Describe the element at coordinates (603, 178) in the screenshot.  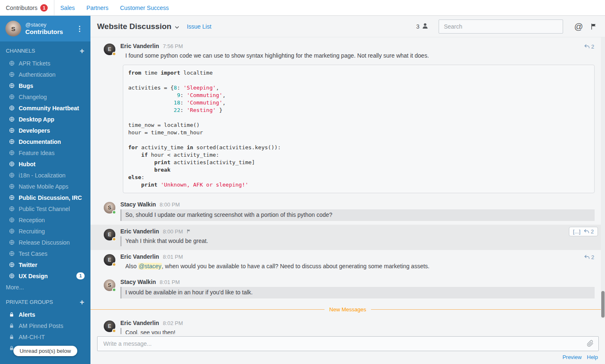
I see `message-scrollbar` at that location.